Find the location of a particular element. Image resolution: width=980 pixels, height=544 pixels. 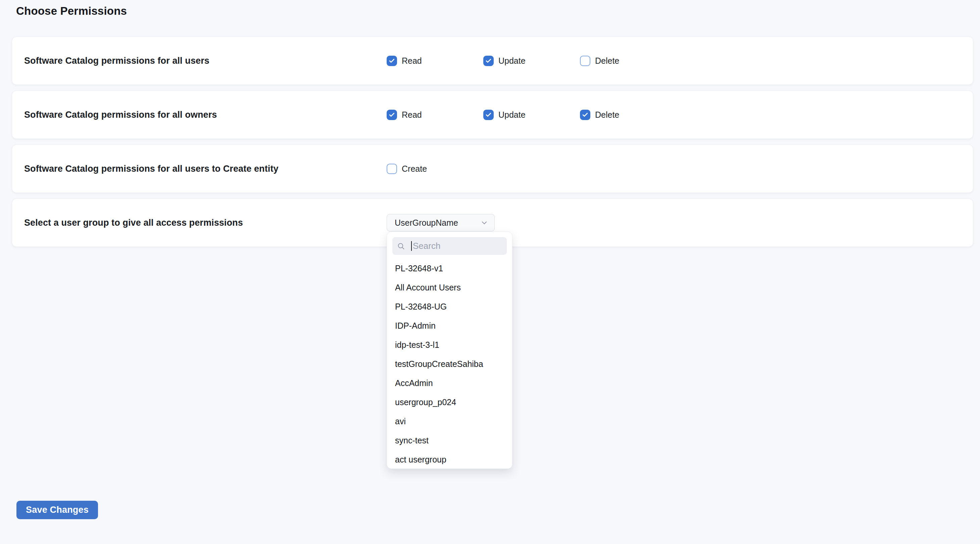

card-create-entity-permission: Software Catalog permissions for all use… is located at coordinates (492, 169).